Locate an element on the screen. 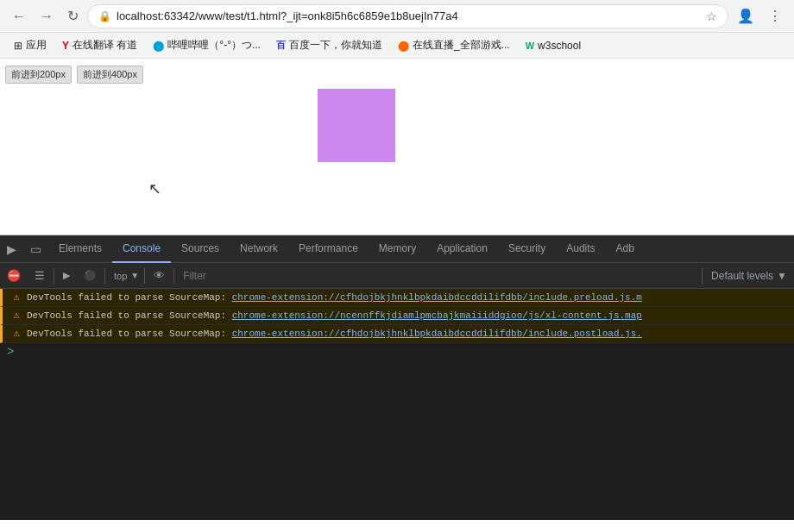  log-link-0: chrome-extension://cfhdojbkjhnklbpkdaibd… is located at coordinates (437, 297).